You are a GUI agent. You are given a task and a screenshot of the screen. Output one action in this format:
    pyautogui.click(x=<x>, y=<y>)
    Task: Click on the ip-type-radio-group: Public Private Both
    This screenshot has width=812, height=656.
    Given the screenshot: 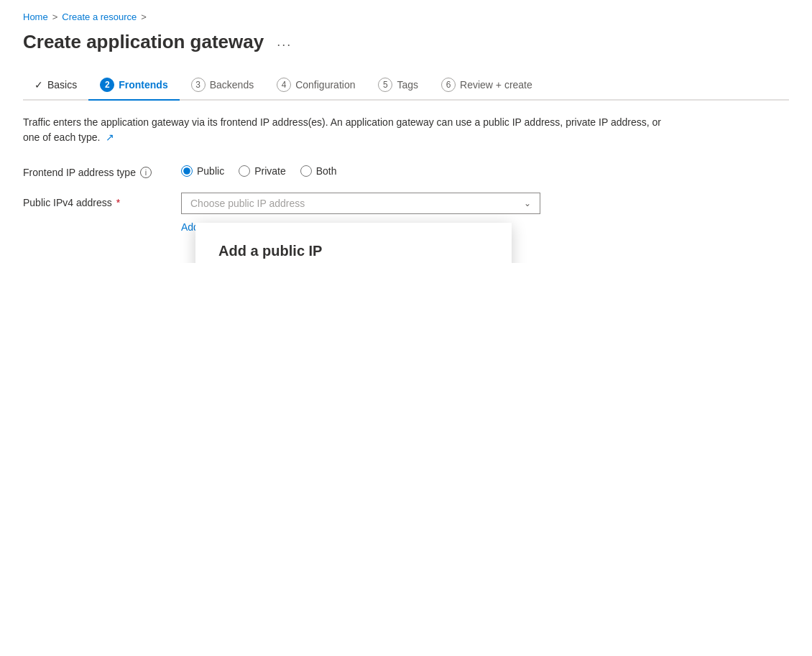 What is the action you would take?
    pyautogui.click(x=259, y=170)
    